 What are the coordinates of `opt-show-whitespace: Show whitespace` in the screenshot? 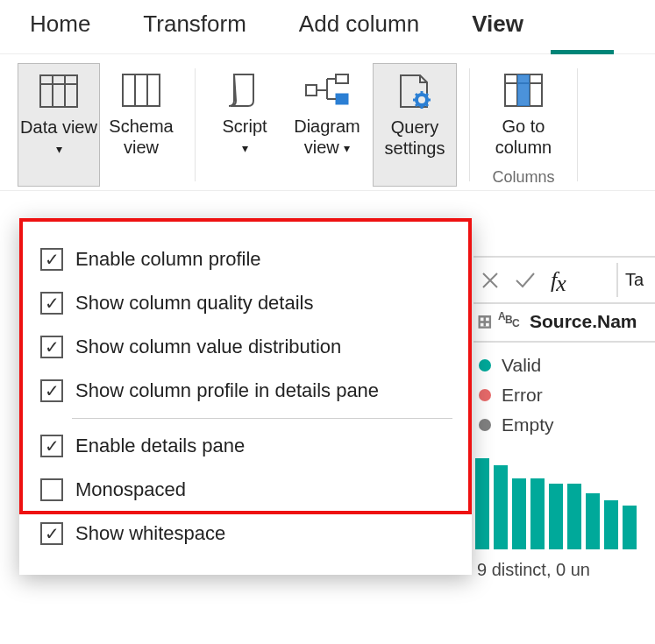 It's located at (246, 534).